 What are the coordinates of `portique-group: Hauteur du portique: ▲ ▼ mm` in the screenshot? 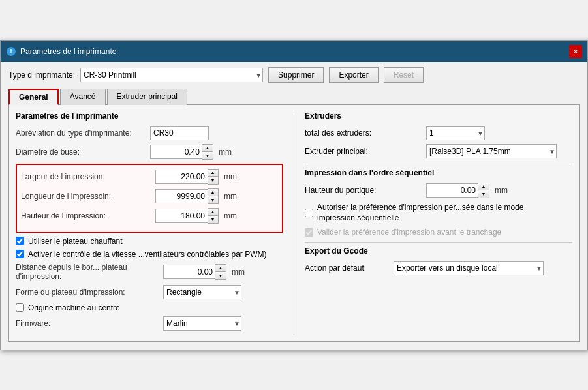 It's located at (439, 190).